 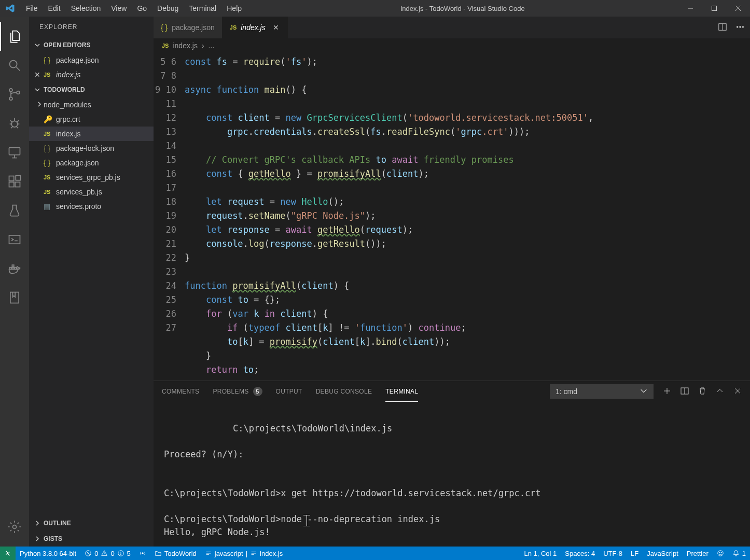 I want to click on panel-tab-comments: COMMENTS, so click(x=180, y=391).